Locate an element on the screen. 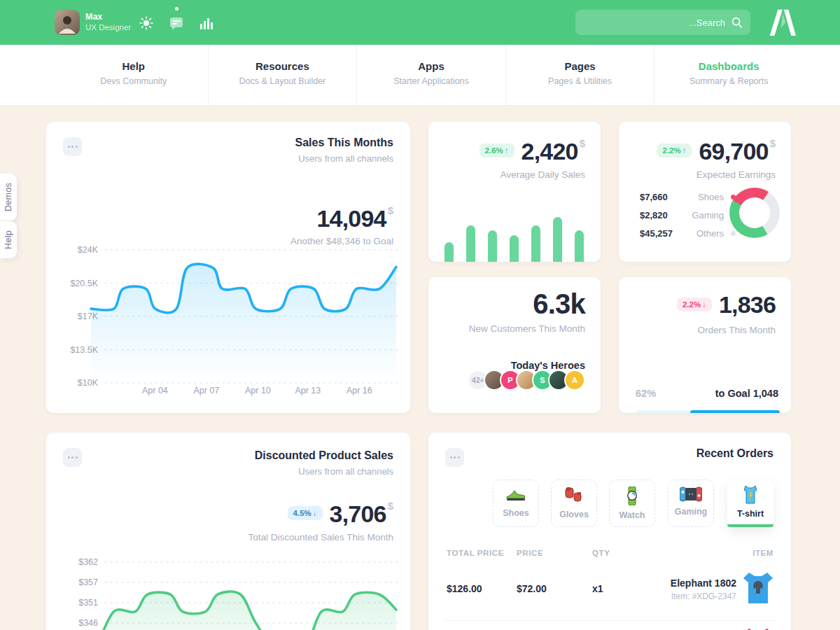  tile-label: Watch is located at coordinates (632, 515).